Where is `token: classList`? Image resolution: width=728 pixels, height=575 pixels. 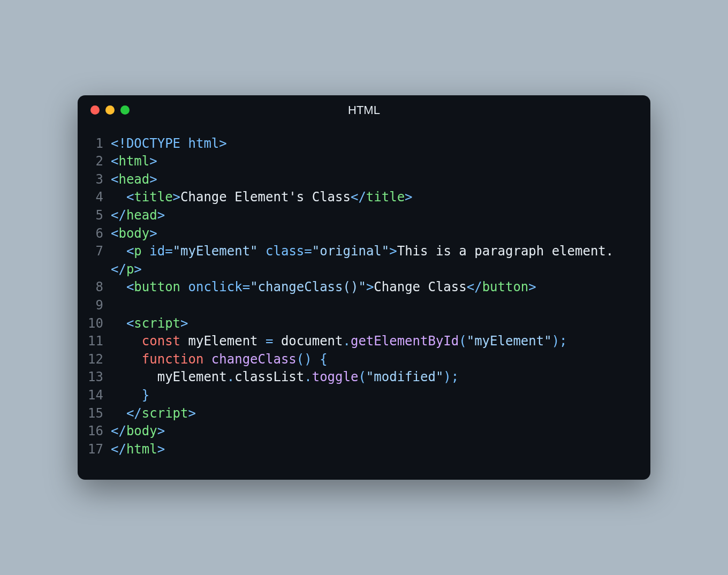
token: classList is located at coordinates (269, 377).